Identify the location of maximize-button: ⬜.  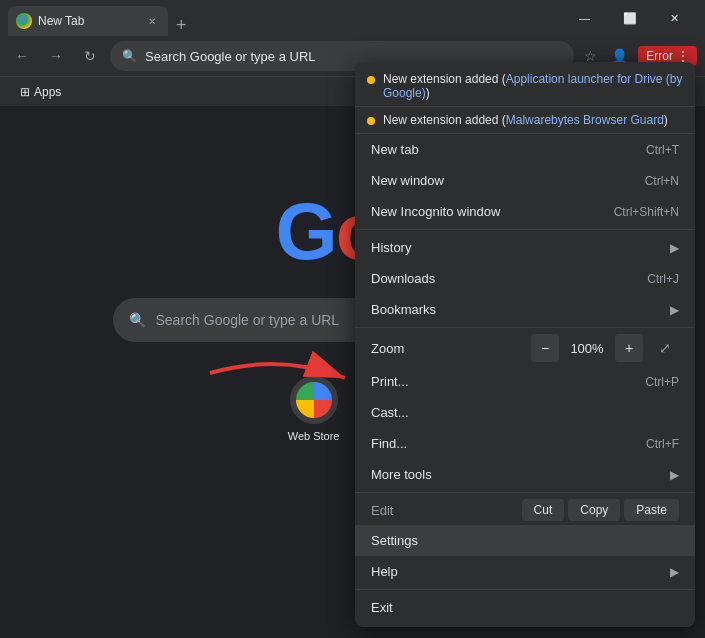
(630, 18).